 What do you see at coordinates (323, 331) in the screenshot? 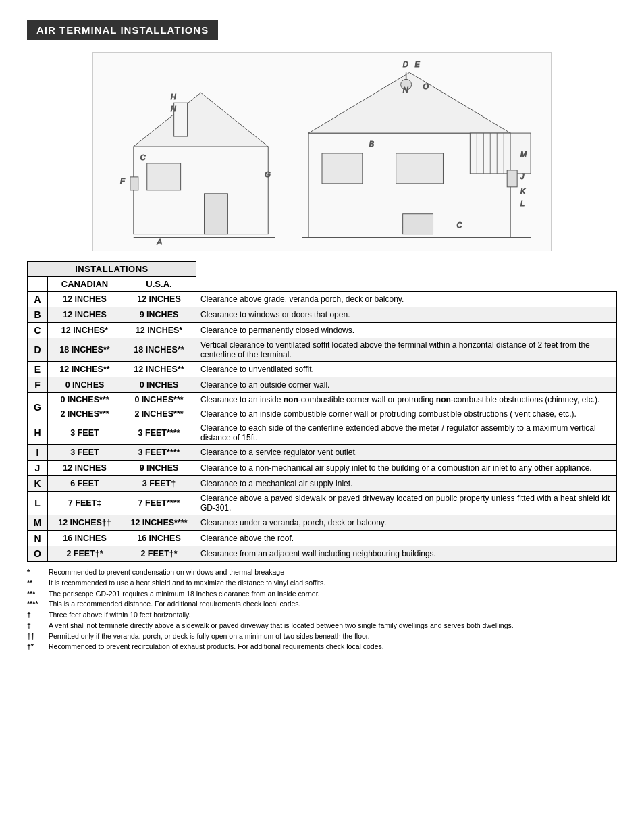
I see `table-row: C 12 INCHES* 12 INCHES* Clearance to per…` at bounding box center [323, 331].